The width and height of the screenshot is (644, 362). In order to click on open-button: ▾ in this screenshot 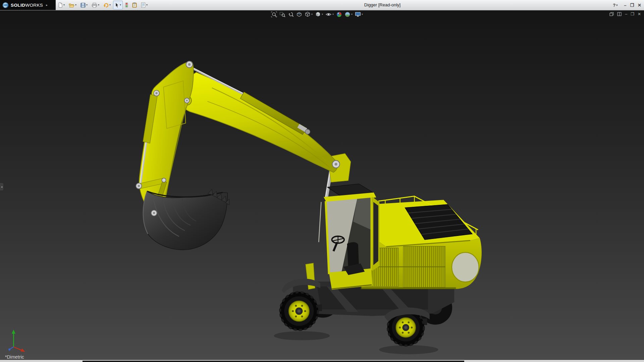, I will do `click(72, 5)`.